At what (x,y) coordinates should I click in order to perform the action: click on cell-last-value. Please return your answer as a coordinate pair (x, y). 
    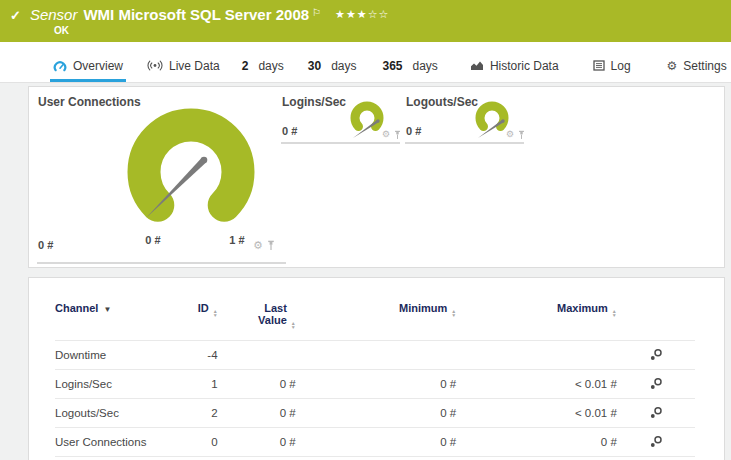
    Looking at the image, I should click on (257, 356).